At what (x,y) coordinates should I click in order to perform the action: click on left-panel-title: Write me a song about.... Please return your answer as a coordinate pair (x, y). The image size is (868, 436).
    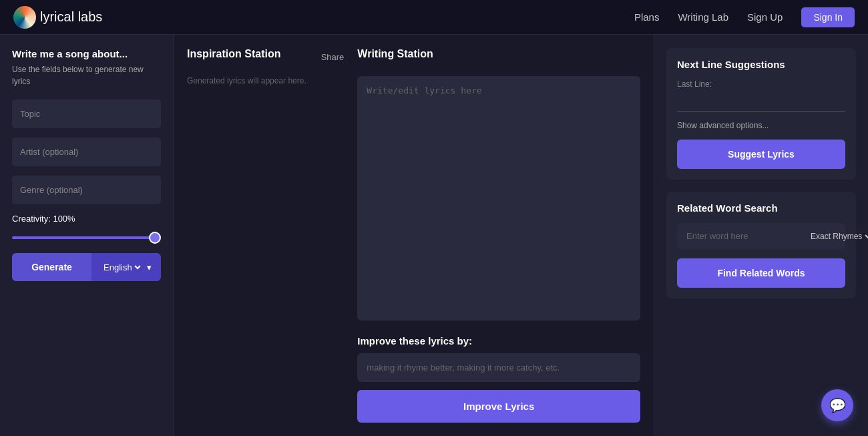
    Looking at the image, I should click on (87, 53).